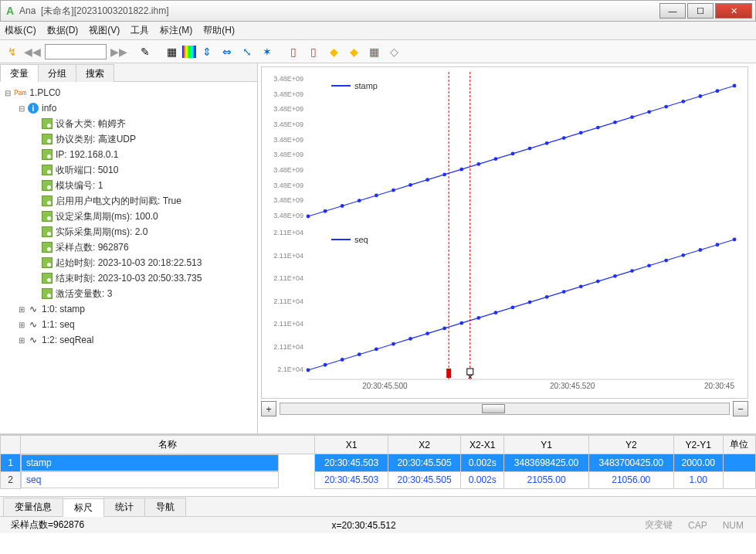 Image resolution: width=756 pixels, height=554 pixels. Describe the element at coordinates (352, 445) in the screenshot. I see `col-x1: X1` at that location.